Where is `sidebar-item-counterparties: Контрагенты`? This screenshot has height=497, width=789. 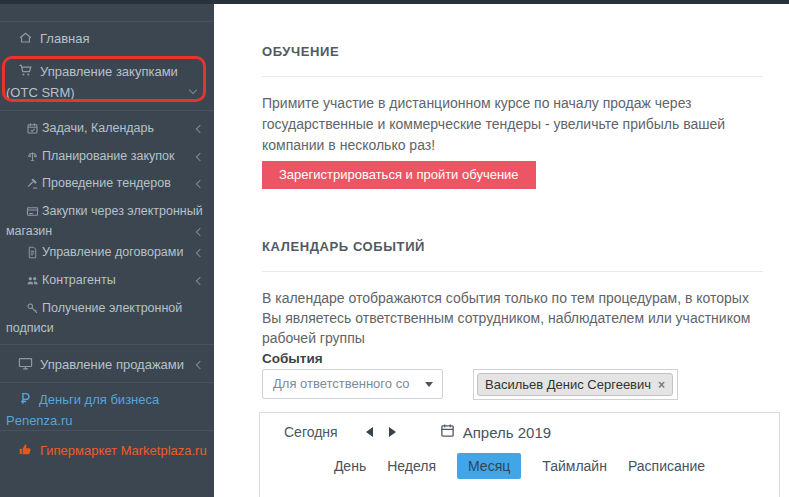
sidebar-item-counterparties: Контрагенты is located at coordinates (107, 282).